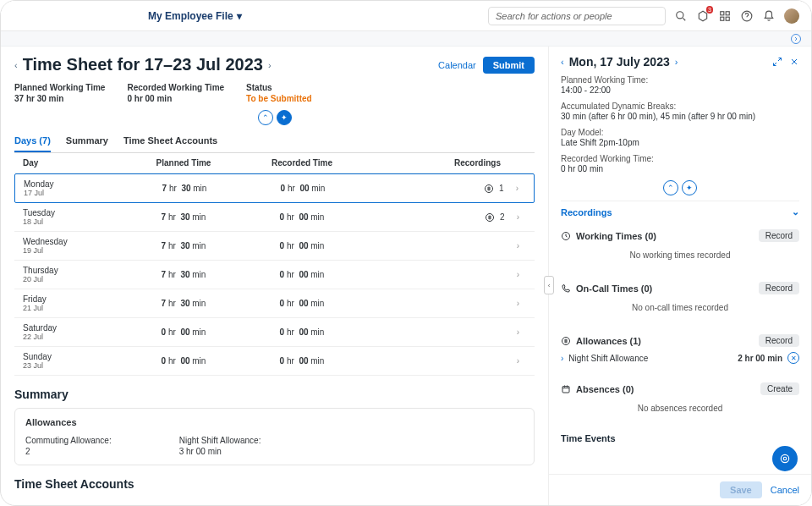  Describe the element at coordinates (725, 16) in the screenshot. I see `apps-icon` at that location.